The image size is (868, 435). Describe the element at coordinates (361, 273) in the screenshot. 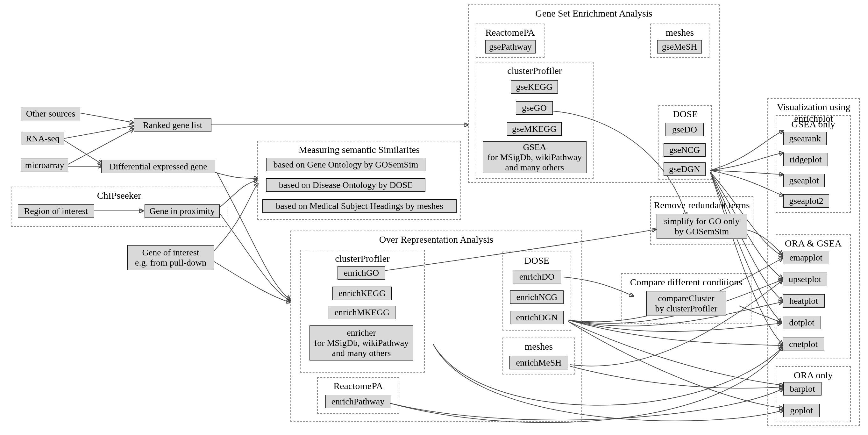

I see `node-enrichgo: enrichGO` at that location.